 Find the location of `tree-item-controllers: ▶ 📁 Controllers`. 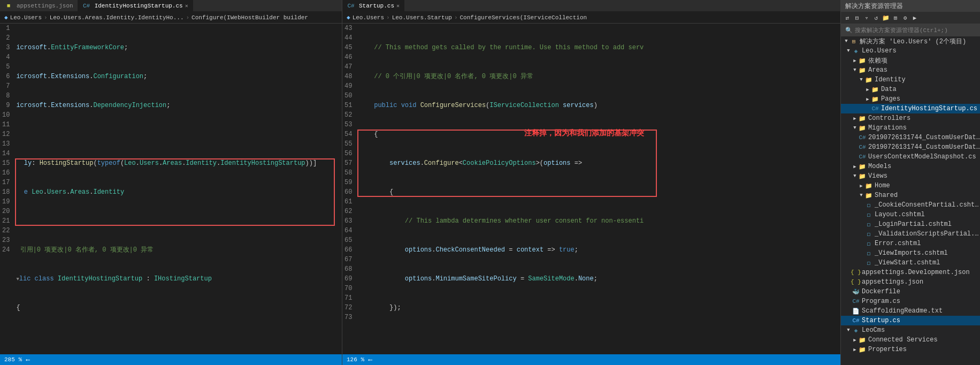

tree-item-controllers: ▶ 📁 Controllers is located at coordinates (910, 118).